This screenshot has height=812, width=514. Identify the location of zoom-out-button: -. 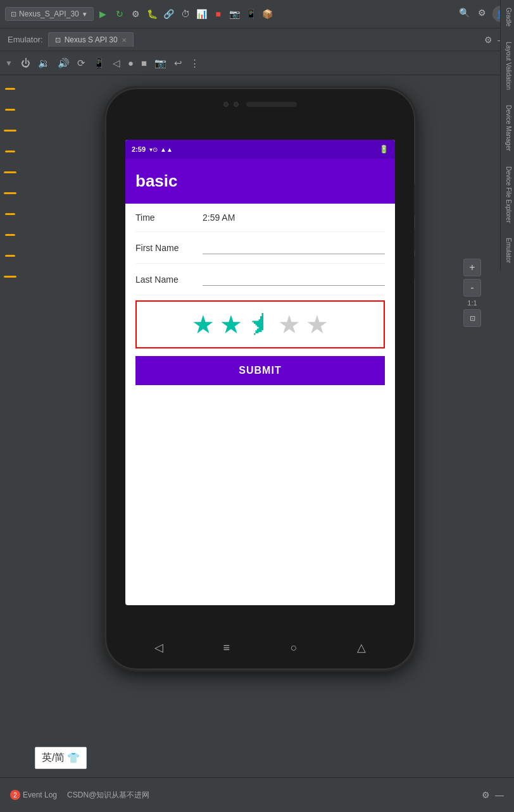
(472, 288).